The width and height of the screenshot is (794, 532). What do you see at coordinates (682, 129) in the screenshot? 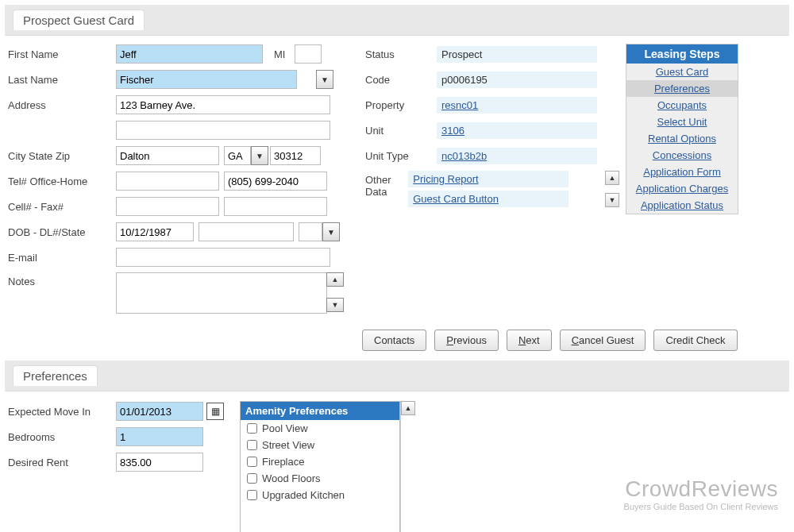
I see `leasing-steps-panel: Leasing Steps Guest CardPreferencesOccup…` at bounding box center [682, 129].